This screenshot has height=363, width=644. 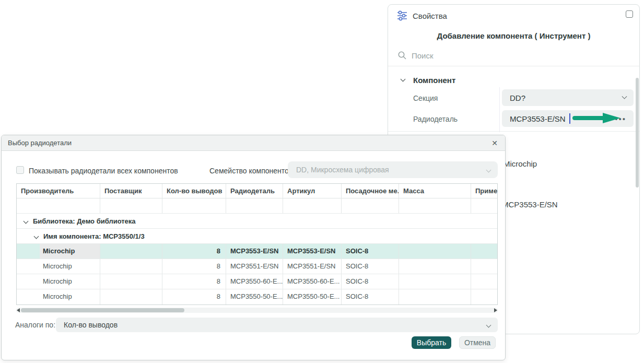 What do you see at coordinates (257, 310) in the screenshot?
I see `horizontal-scrollbar` at bounding box center [257, 310].